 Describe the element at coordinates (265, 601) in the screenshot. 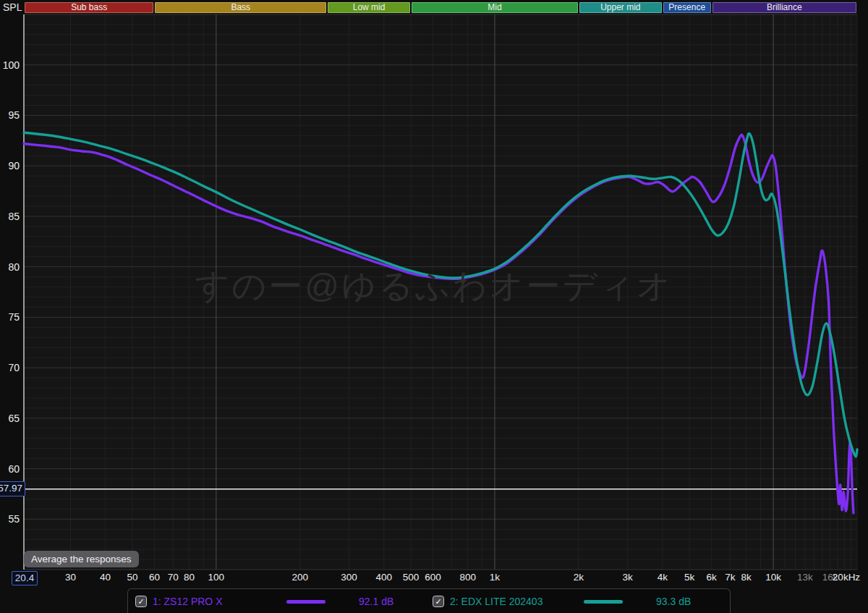

I see `legend-item-1: ✓ 1: ZS12 PRO X 92.1 dB` at that location.